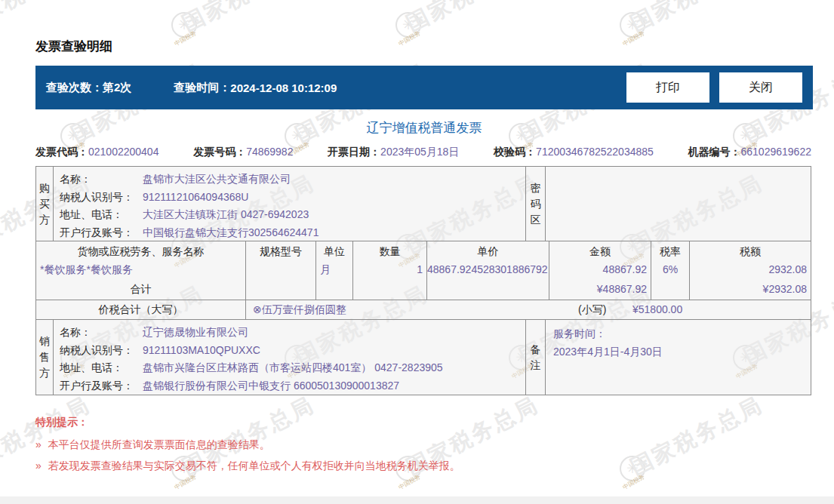 The height and width of the screenshot is (504, 834). I want to click on goods-col-unit: 单位 月, so click(335, 270).